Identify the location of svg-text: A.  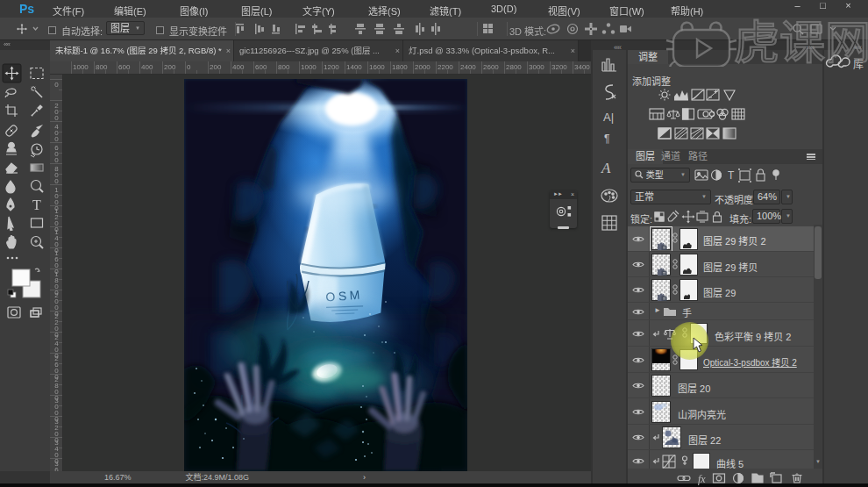
(606, 168).